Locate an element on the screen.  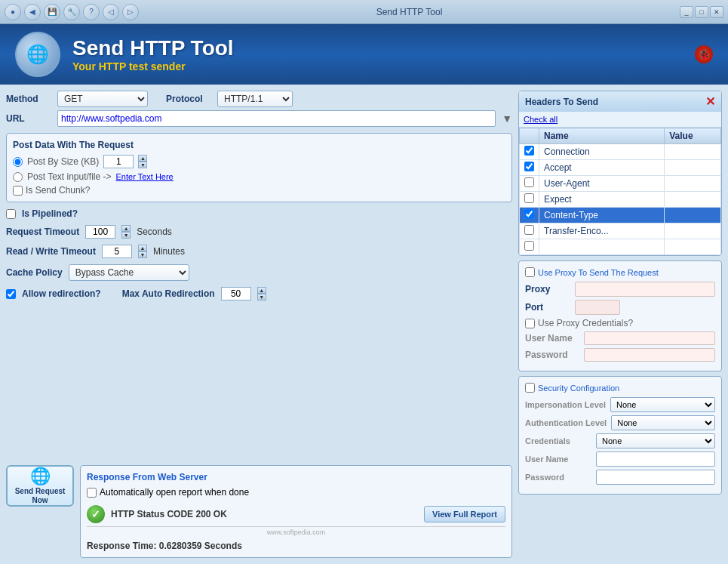
credentials-row: Credentials NoneDefault is located at coordinates (620, 441).